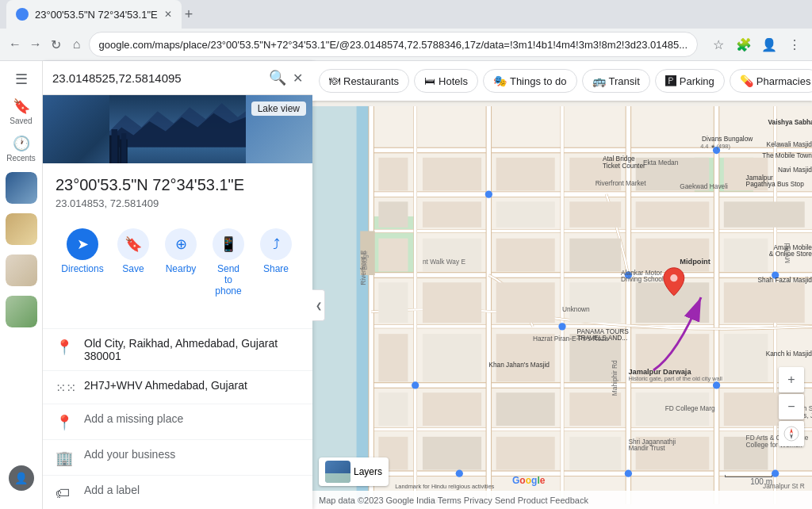 The image size is (812, 509). What do you see at coordinates (769, 44) in the screenshot?
I see `profile-button: 👤` at bounding box center [769, 44].